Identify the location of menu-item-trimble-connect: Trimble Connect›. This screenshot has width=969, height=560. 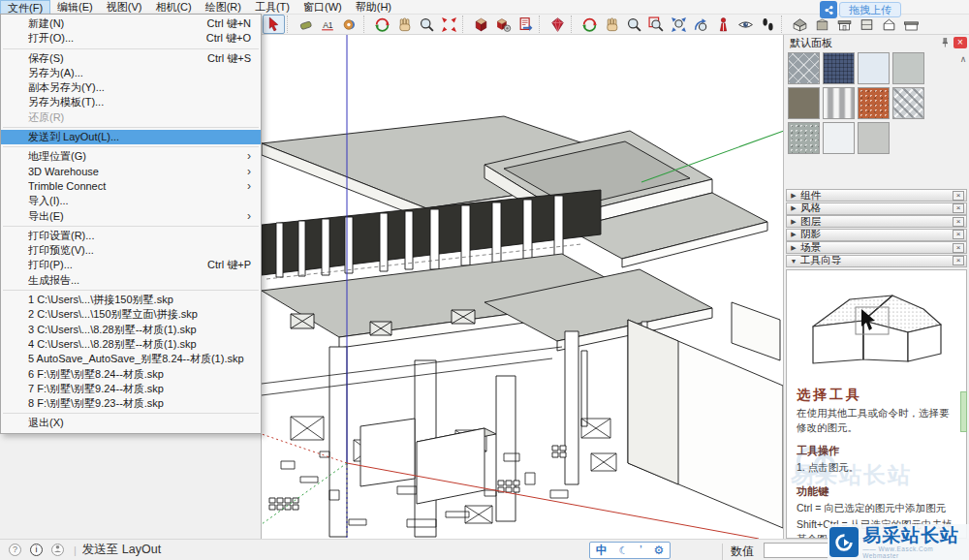
(131, 186).